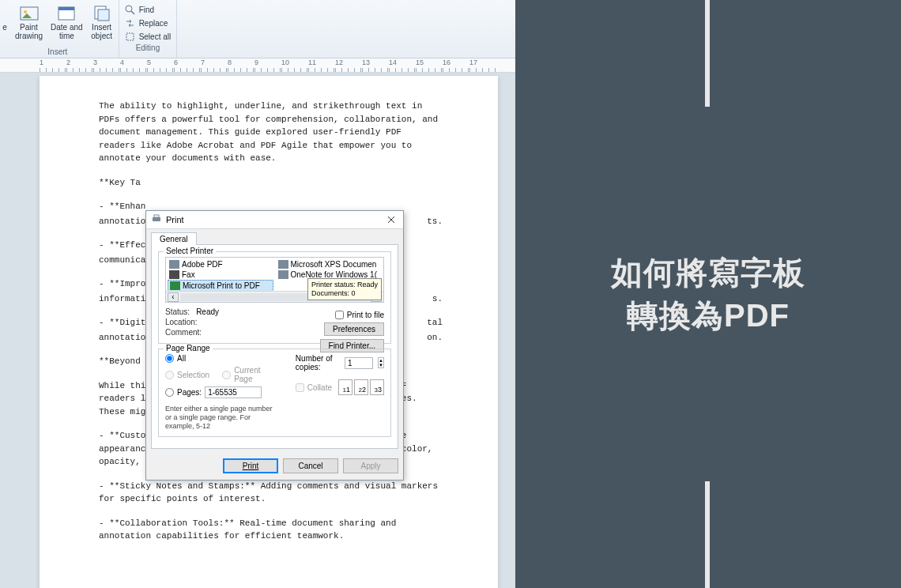 The height and width of the screenshot is (588, 901). What do you see at coordinates (345, 289) in the screenshot?
I see `printer-tooltip: Printer status: Ready Documents: 0` at bounding box center [345, 289].